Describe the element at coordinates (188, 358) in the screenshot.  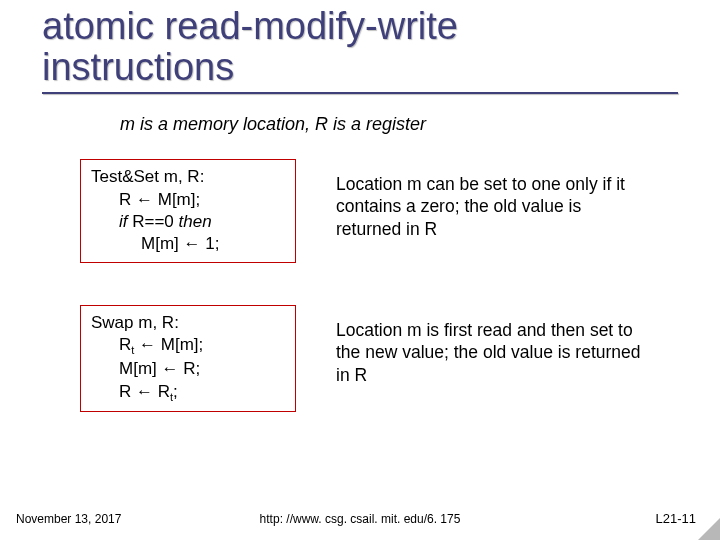
I see `code-box-swap: Swap m, R: Rt ← M[m]; M[m] ← R; R ← Rt;` at that location.